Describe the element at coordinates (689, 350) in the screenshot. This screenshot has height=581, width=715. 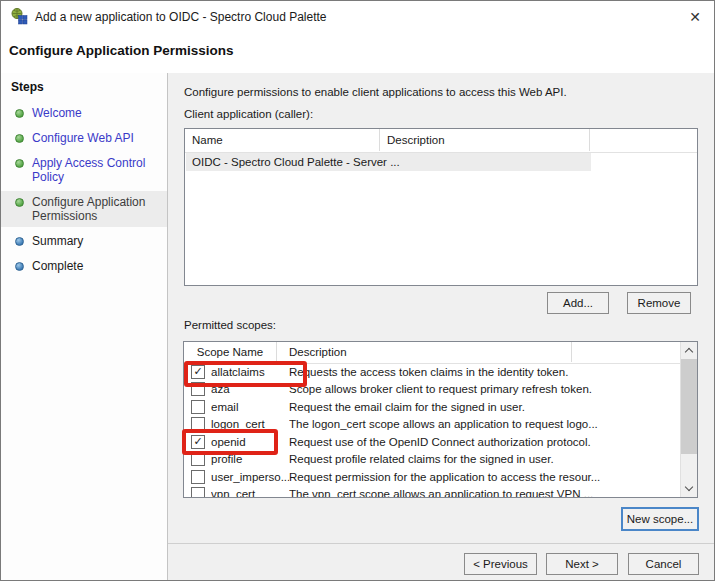
I see `scroll-up-icon` at that location.